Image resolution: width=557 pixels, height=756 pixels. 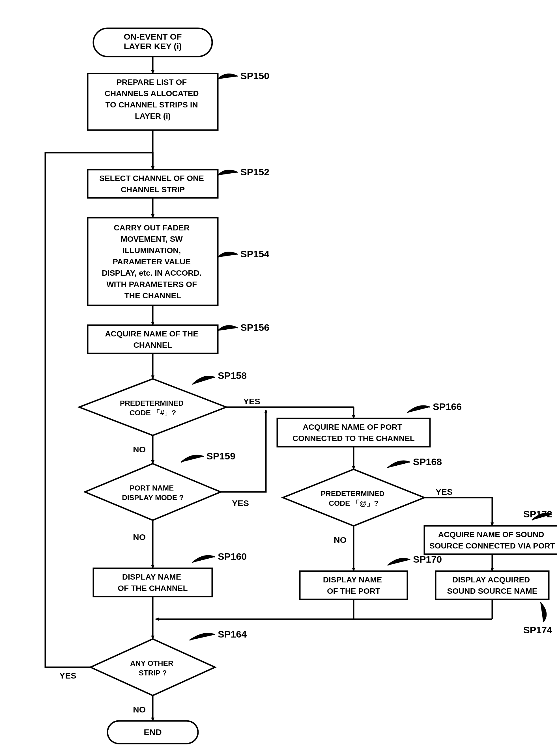 I want to click on svg-text: SP158, so click(x=232, y=375).